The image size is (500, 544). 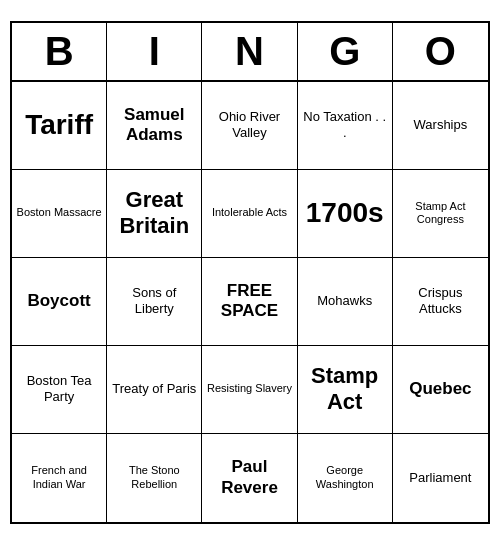 What do you see at coordinates (60, 390) in the screenshot?
I see `bingo-cell-15: Boston Tea Party` at bounding box center [60, 390].